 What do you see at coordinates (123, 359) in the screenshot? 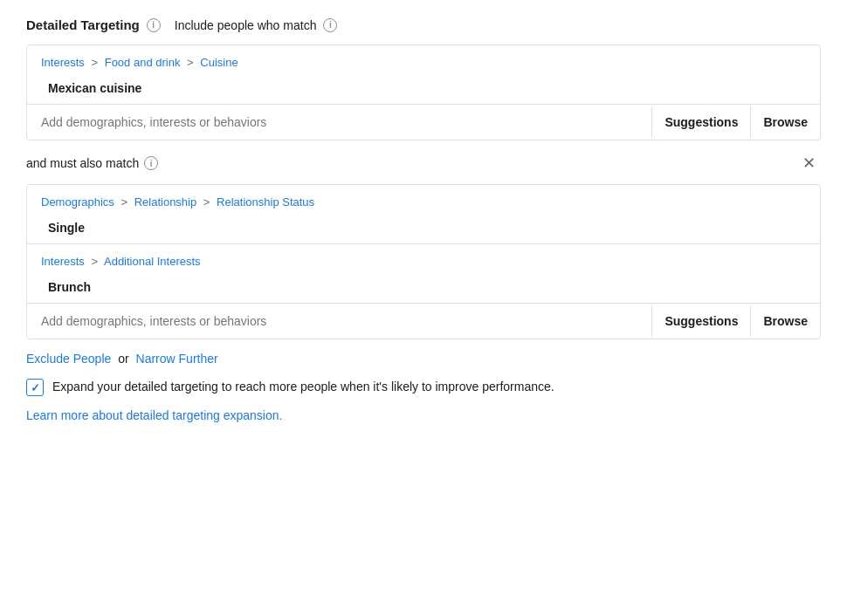
I see `or-text: or` at bounding box center [123, 359].